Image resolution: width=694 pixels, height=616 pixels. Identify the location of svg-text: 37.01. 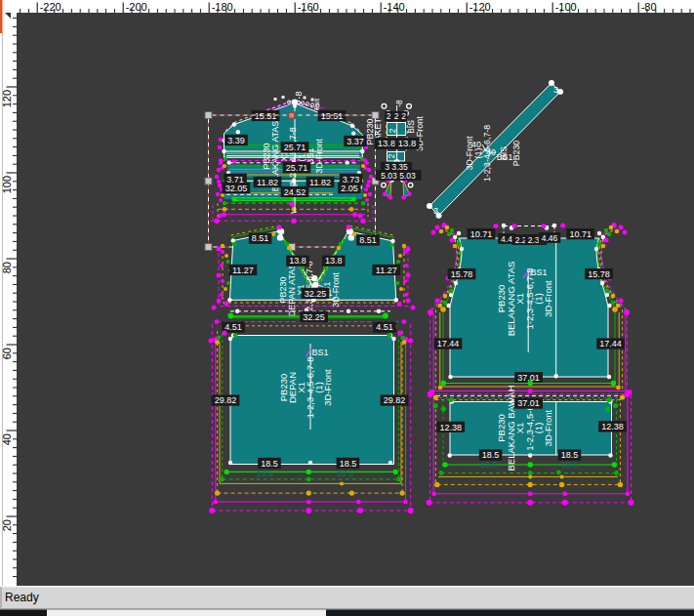
(529, 403).